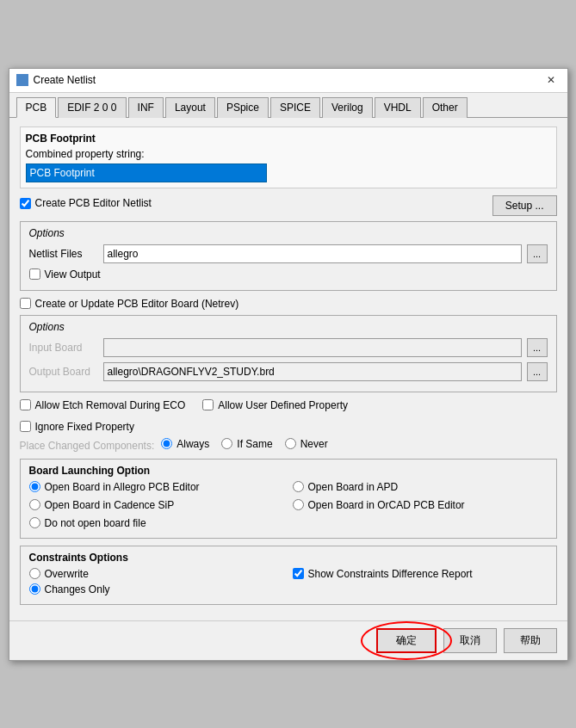 The height and width of the screenshot is (728, 576). Describe the element at coordinates (420, 505) in the screenshot. I see `orcad-pcb-option: Open Board in OrCAD PCB Editor` at that location.